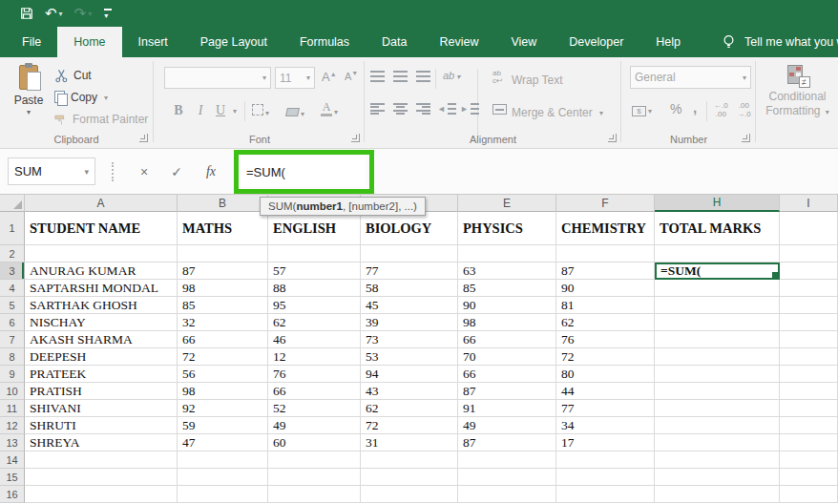 The image size is (838, 504). What do you see at coordinates (378, 109) in the screenshot?
I see `align-left-icon` at bounding box center [378, 109].